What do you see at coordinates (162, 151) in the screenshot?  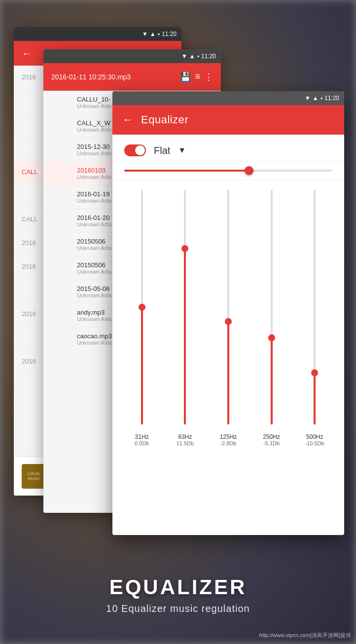 I see `eq-preset-name: Flat` at bounding box center [162, 151].